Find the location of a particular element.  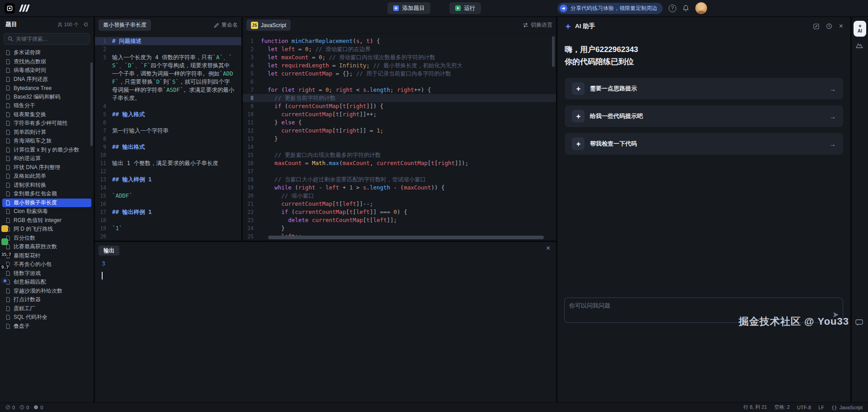

sidebar-problem-item: Base32 编码和解码 is located at coordinates (47, 97).